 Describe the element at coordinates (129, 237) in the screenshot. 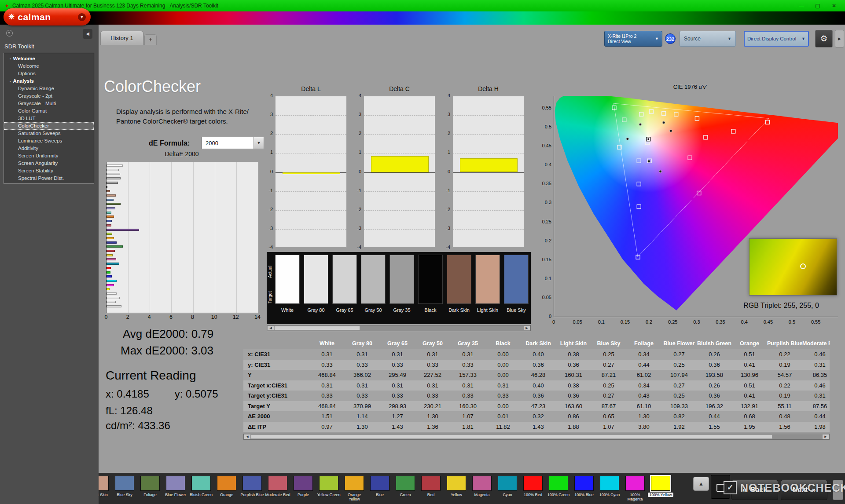

I see `grid-line` at that location.